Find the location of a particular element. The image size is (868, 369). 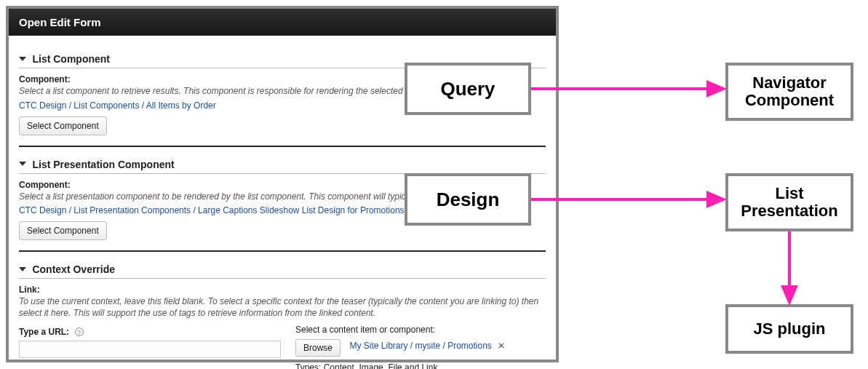

close-icon: ✕ is located at coordinates (501, 346).